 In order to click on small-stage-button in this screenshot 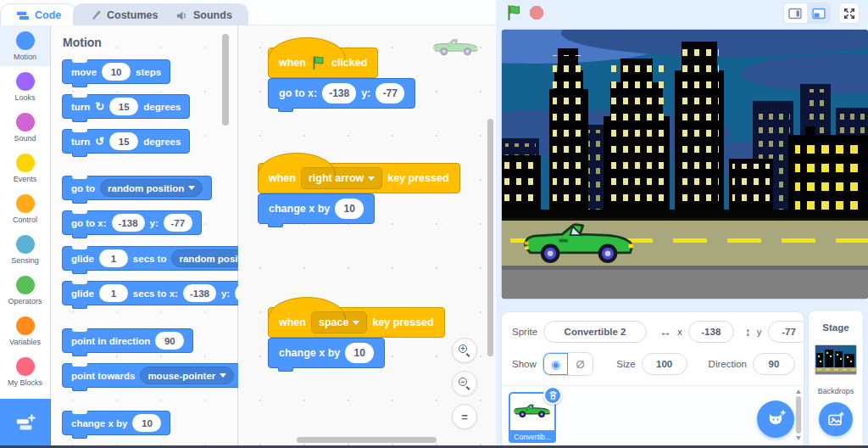, I will do `click(795, 14)`.